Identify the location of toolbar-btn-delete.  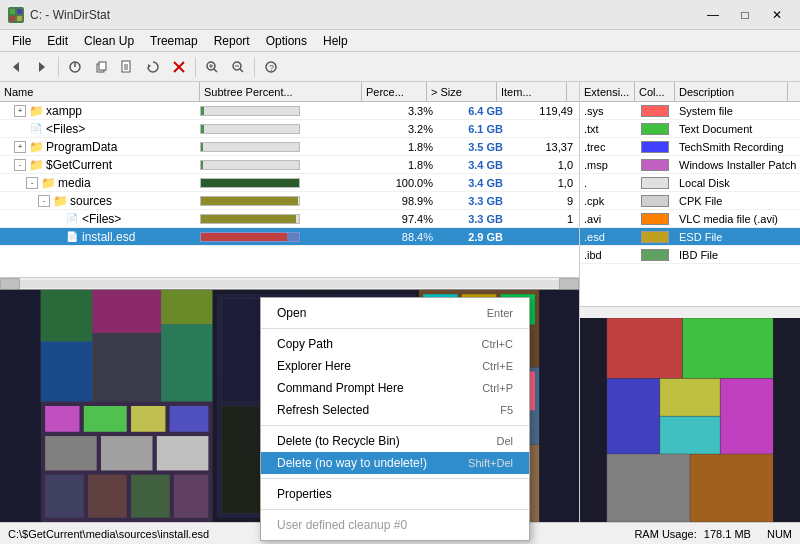
(179, 67).